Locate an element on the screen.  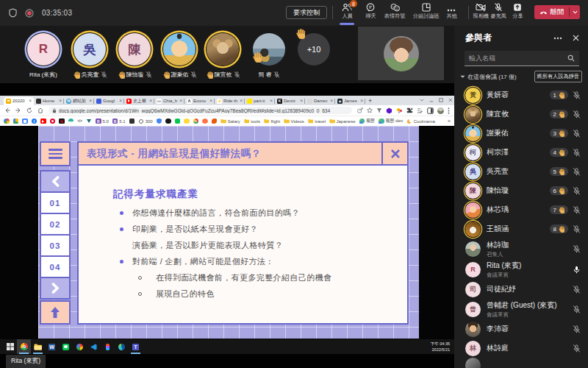
filmstrip-tile: 謝秉佑 is located at coordinates (179, 56).